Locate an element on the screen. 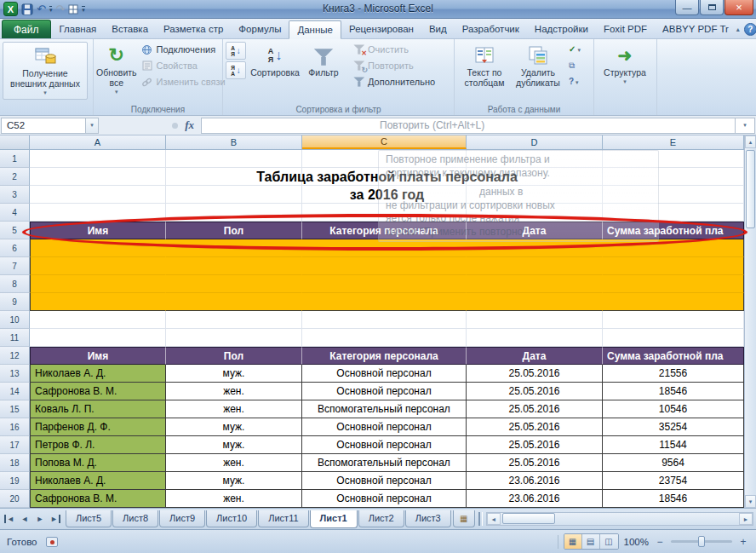 The height and width of the screenshot is (553, 756). cell-D18: 25.05.2016 is located at coordinates (535, 464).